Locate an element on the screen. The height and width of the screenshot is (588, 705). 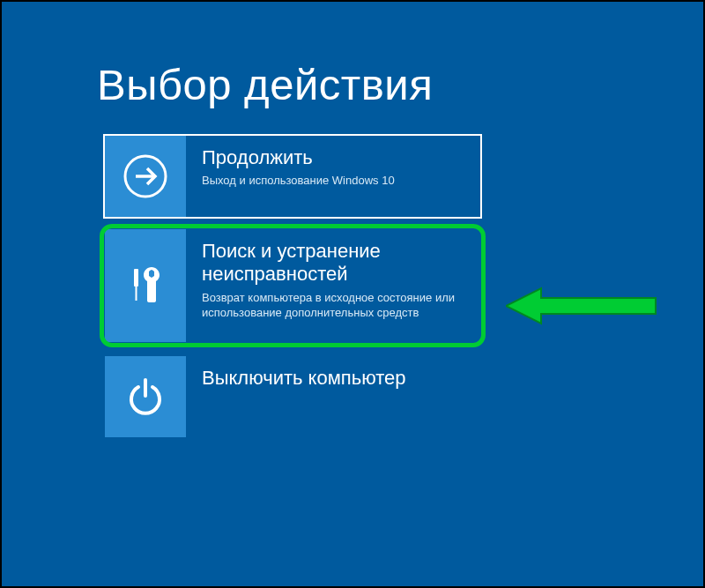
power-icon is located at coordinates (145, 397).